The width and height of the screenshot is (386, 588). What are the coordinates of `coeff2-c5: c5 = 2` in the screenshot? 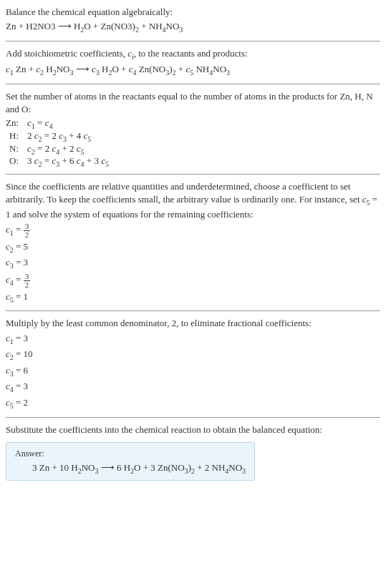 It's located at (193, 403).